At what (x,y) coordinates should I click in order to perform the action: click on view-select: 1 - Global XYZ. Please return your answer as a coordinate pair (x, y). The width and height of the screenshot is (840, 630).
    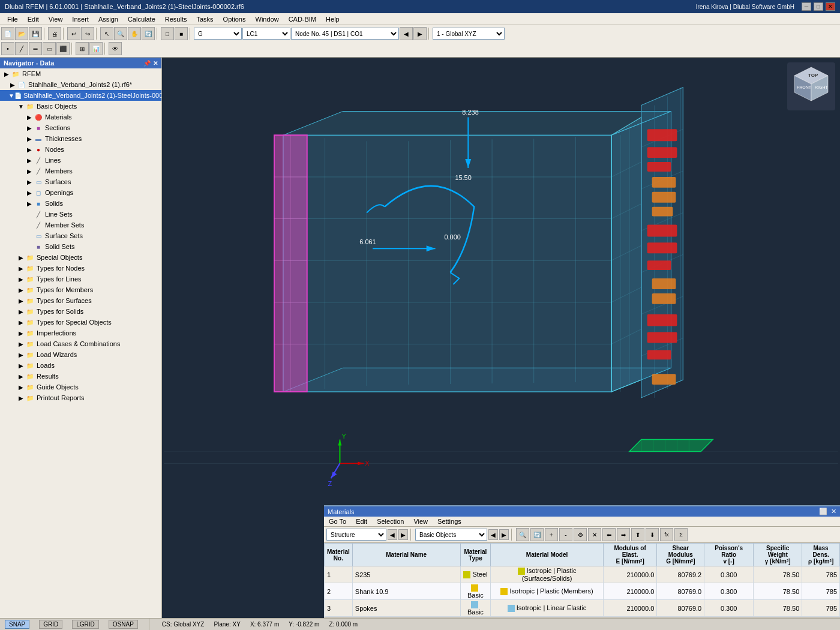
    Looking at the image, I should click on (469, 34).